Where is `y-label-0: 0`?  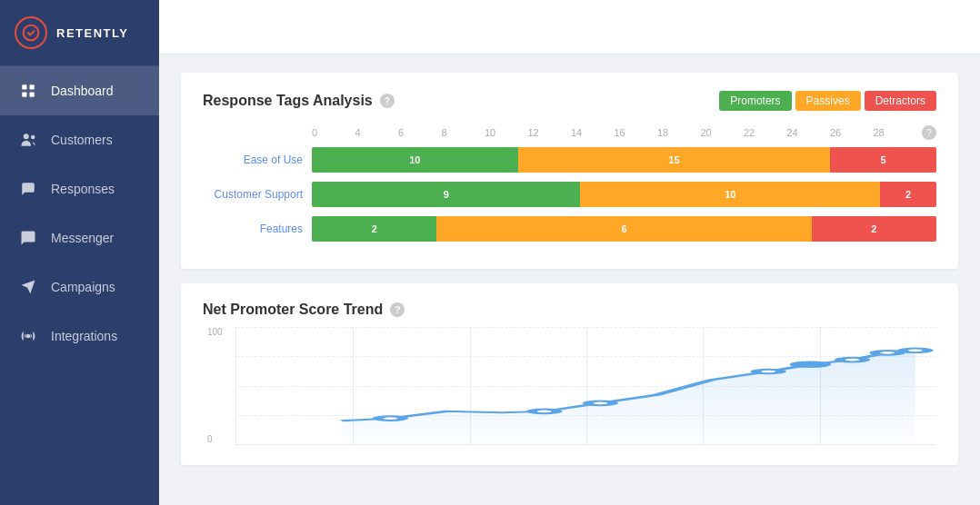
y-label-0: 0 is located at coordinates (215, 440).